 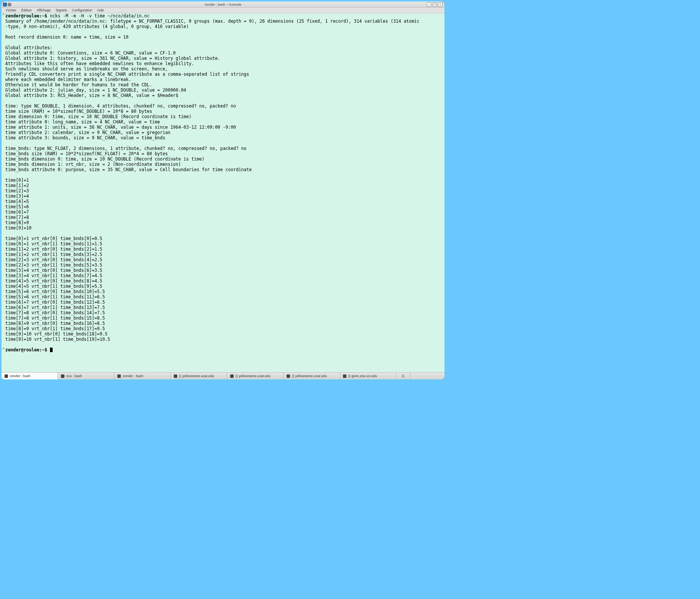 What do you see at coordinates (223, 249) in the screenshot?
I see `terminal-line: time[1]=2 vrt_nbr[0] time_bnds[2]=1.5` at bounding box center [223, 249].